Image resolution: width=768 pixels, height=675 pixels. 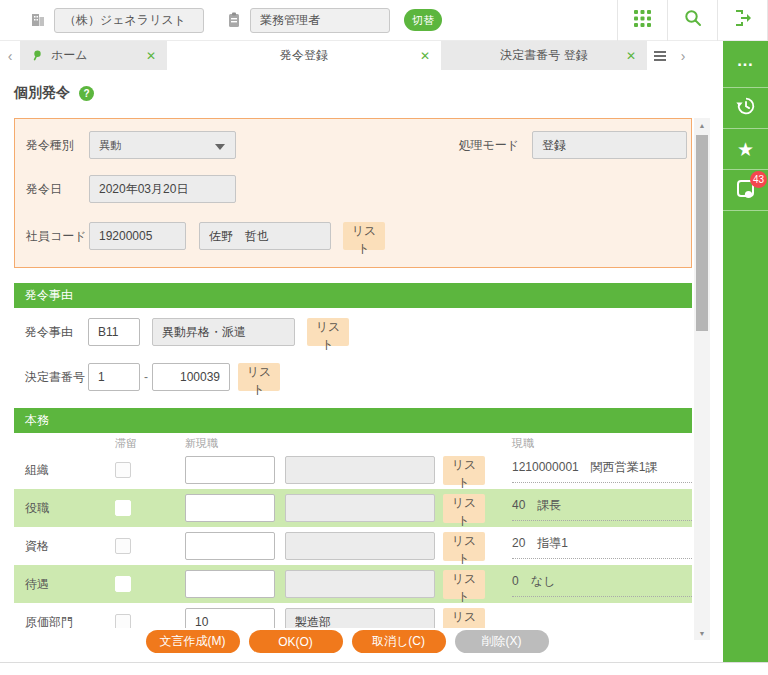 What do you see at coordinates (347, 642) in the screenshot?
I see `footer-buttons: 文言作成(M) OK(O) 取消し(C) 削除(X)` at bounding box center [347, 642].